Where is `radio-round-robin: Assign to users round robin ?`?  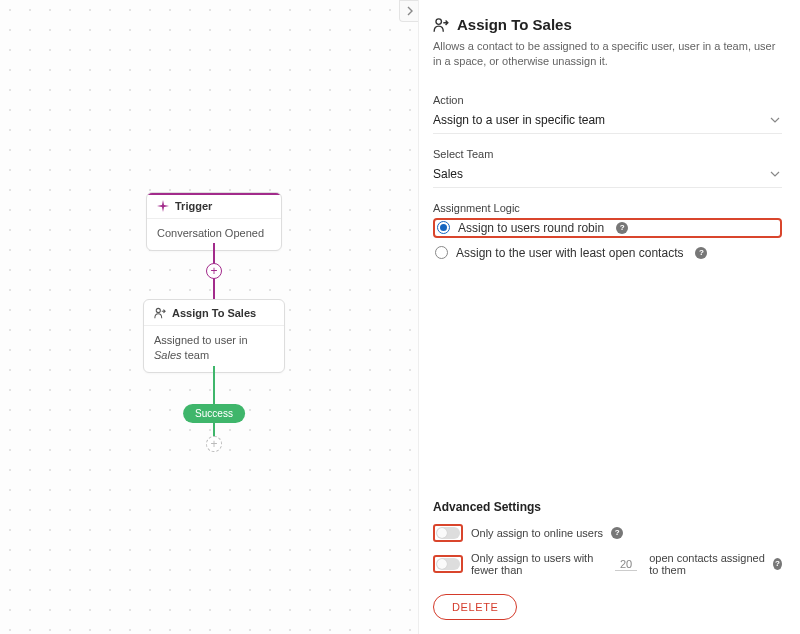 radio-round-robin: Assign to users round robin ? is located at coordinates (608, 228).